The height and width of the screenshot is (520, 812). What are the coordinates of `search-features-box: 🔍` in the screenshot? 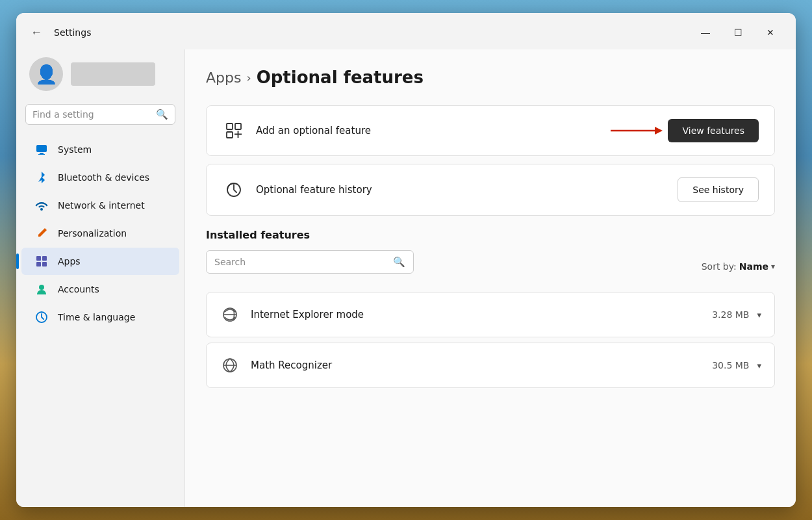 It's located at (310, 262).